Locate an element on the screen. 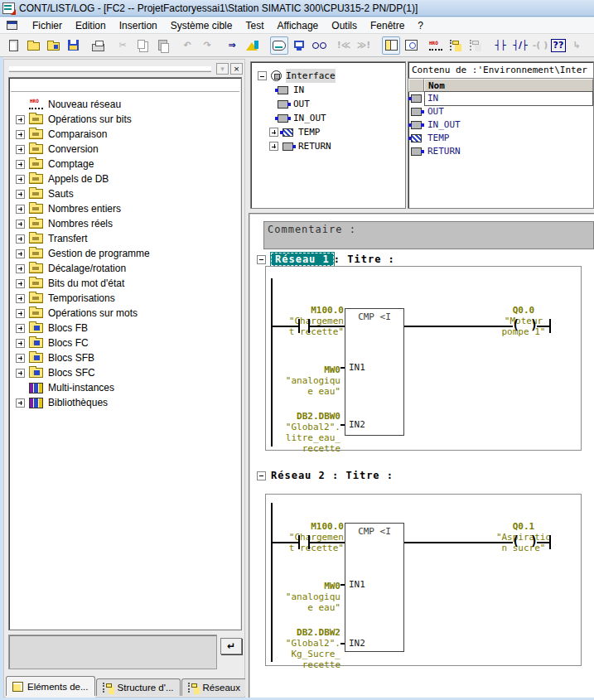 The width and height of the screenshot is (594, 700). contact-no-button: ┤├ is located at coordinates (500, 46).